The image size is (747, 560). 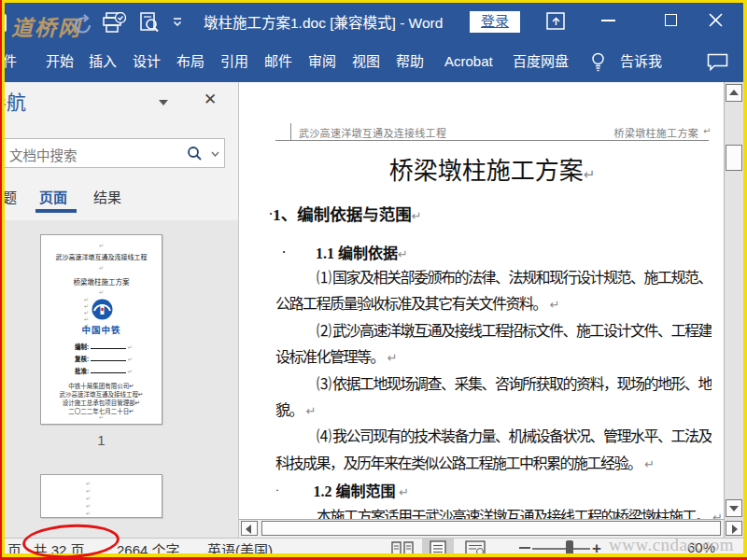 What do you see at coordinates (734, 158) in the screenshot?
I see `vertical-scroll-thumb` at bounding box center [734, 158].